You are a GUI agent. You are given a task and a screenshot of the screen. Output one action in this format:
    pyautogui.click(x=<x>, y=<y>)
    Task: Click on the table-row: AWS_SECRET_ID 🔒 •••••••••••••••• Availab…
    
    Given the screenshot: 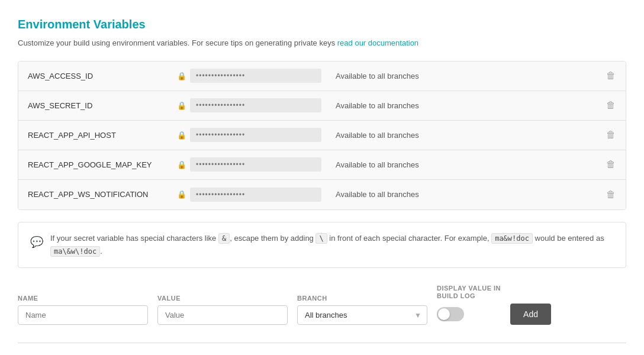 What is the action you would take?
    pyautogui.click(x=322, y=106)
    